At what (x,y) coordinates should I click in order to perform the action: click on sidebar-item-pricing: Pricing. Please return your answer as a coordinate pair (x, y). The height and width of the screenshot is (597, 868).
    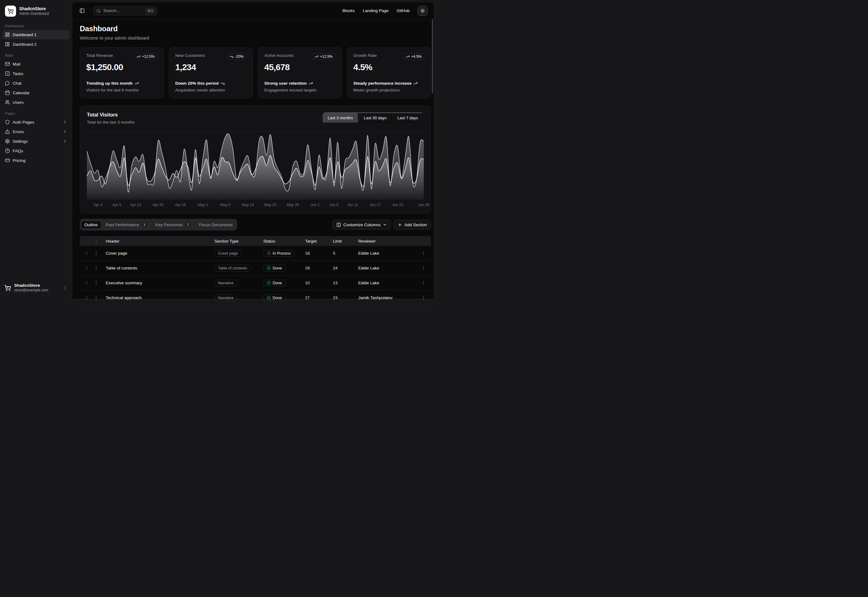
    Looking at the image, I should click on (36, 160).